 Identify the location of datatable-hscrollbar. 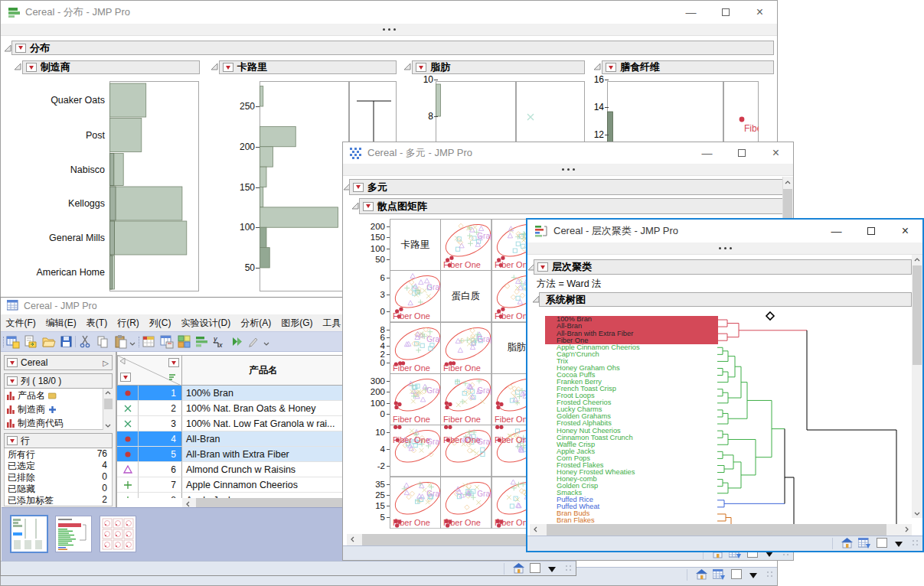
(263, 503).